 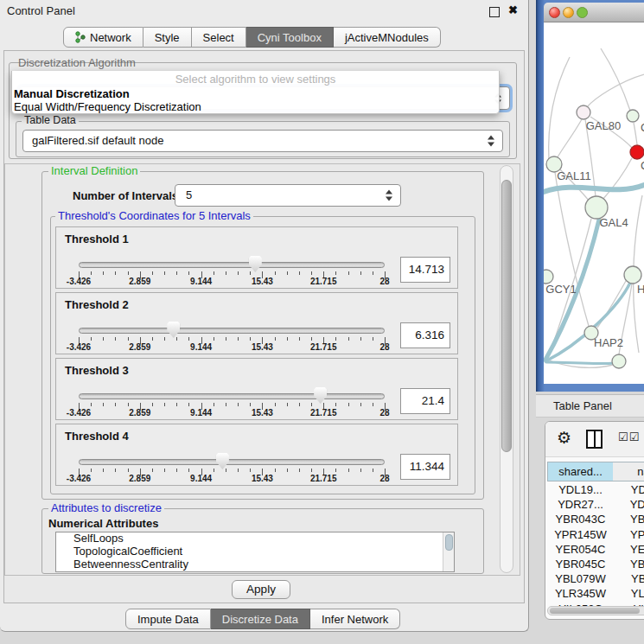 What do you see at coordinates (94, 171) in the screenshot?
I see `interval-definition-title: Interval Definition` at bounding box center [94, 171].